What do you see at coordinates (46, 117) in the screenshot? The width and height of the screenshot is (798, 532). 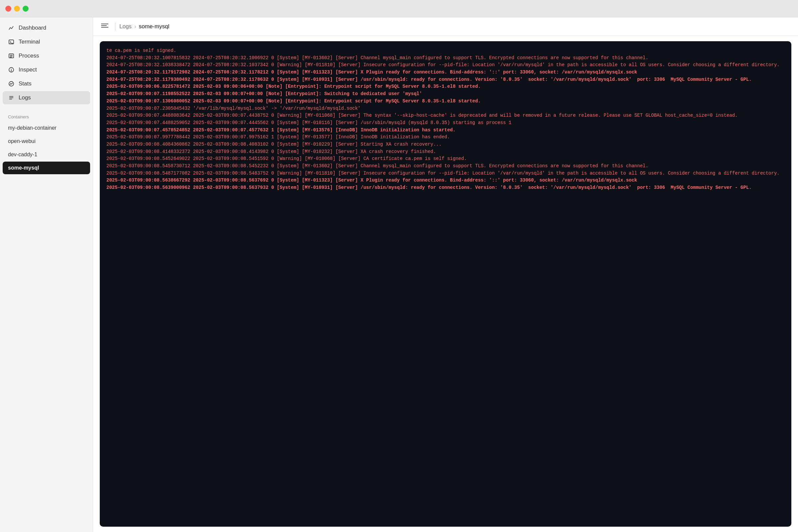 I see `containers-section-label: Containers` at bounding box center [46, 117].